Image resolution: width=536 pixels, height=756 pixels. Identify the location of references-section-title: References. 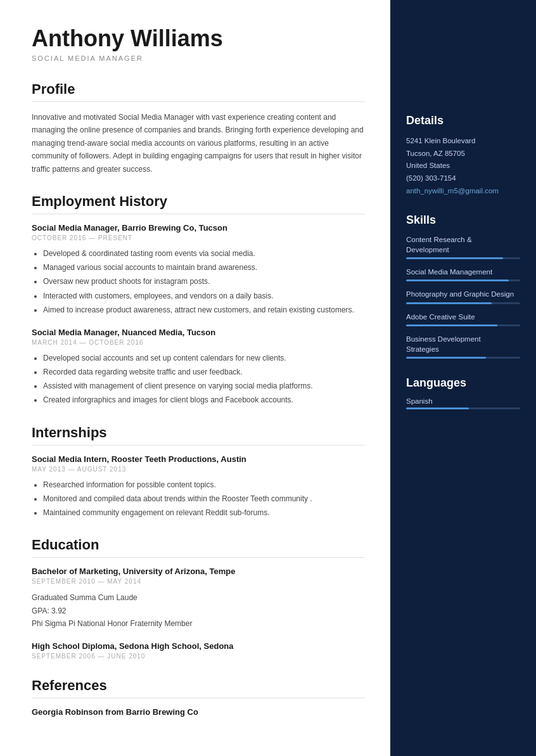
(198, 688).